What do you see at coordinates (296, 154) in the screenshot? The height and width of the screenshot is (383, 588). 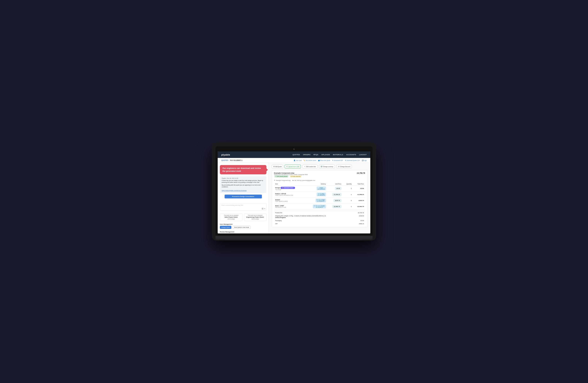 I see `nav-quotes: QUOTES` at bounding box center [296, 154].